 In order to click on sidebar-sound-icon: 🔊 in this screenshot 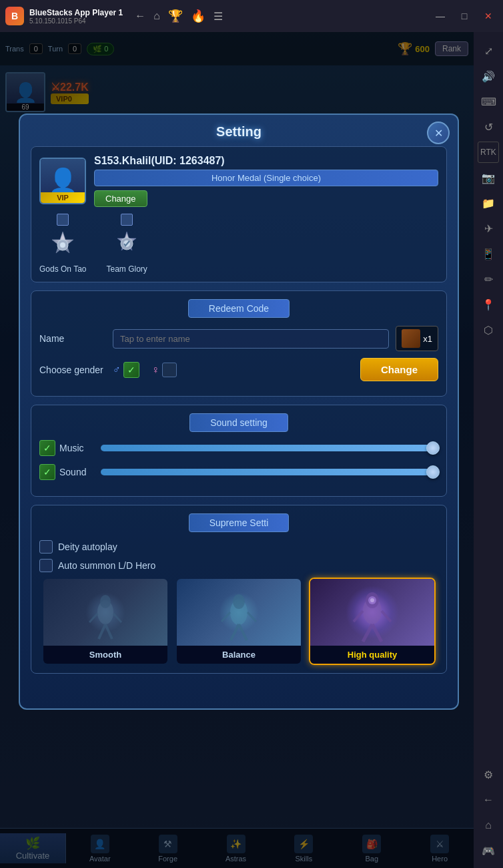, I will do `click(488, 76)`.